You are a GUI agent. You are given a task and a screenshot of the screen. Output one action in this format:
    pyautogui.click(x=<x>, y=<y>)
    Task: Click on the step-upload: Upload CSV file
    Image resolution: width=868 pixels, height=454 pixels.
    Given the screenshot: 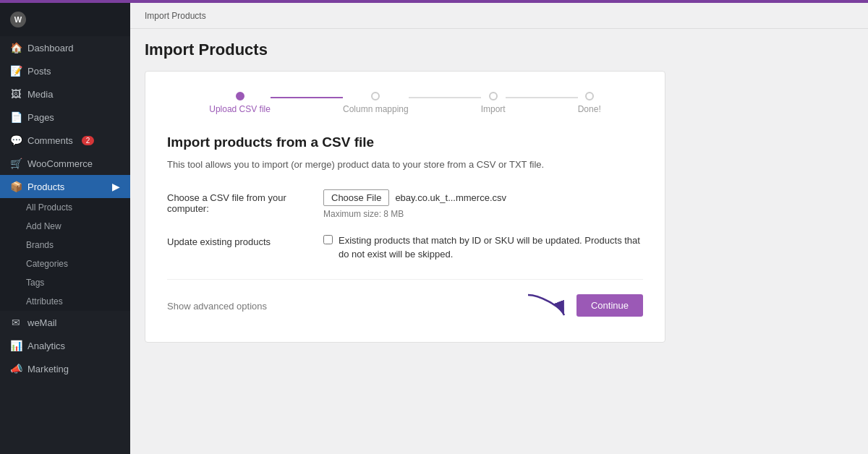 What is the action you would take?
    pyautogui.click(x=240, y=103)
    